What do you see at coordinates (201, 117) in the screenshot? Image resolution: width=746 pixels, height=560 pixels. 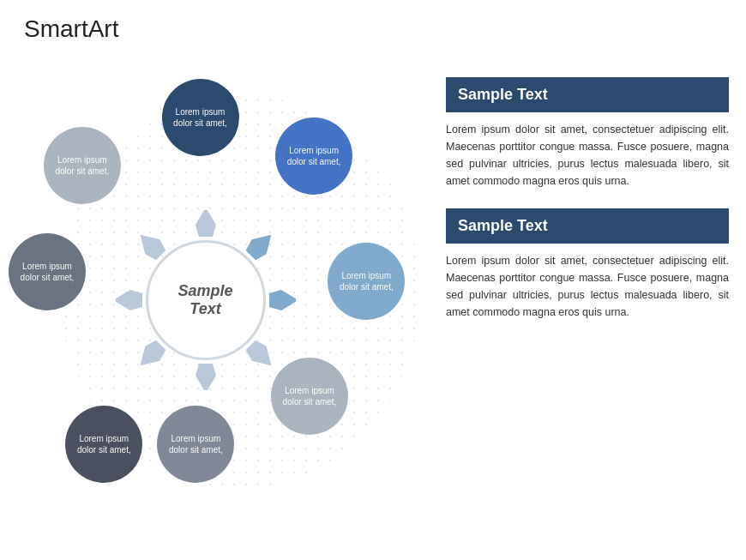 I see `outer-circle-1: Lorem ipsum dolor sit amet,` at bounding box center [201, 117].